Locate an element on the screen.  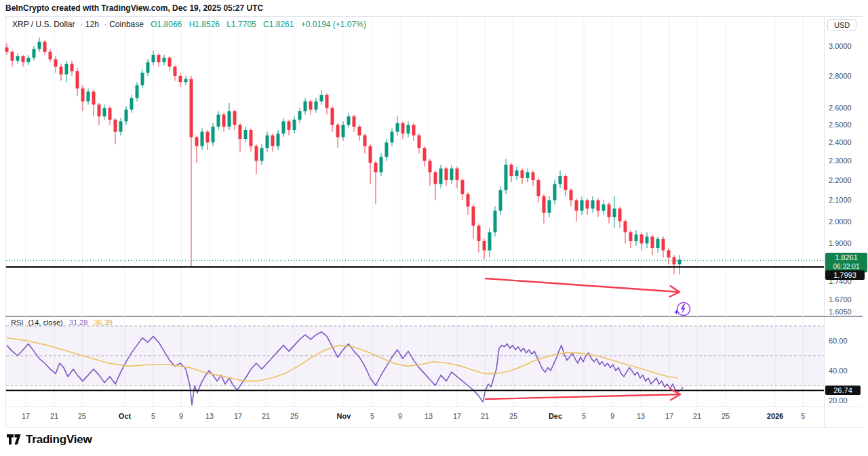
price-tick-label: 2.8000 is located at coordinates (840, 76).